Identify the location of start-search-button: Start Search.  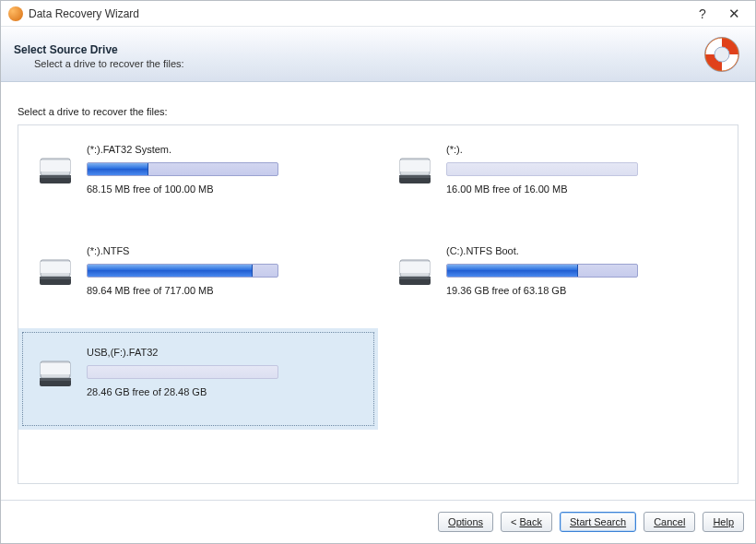
(597, 522).